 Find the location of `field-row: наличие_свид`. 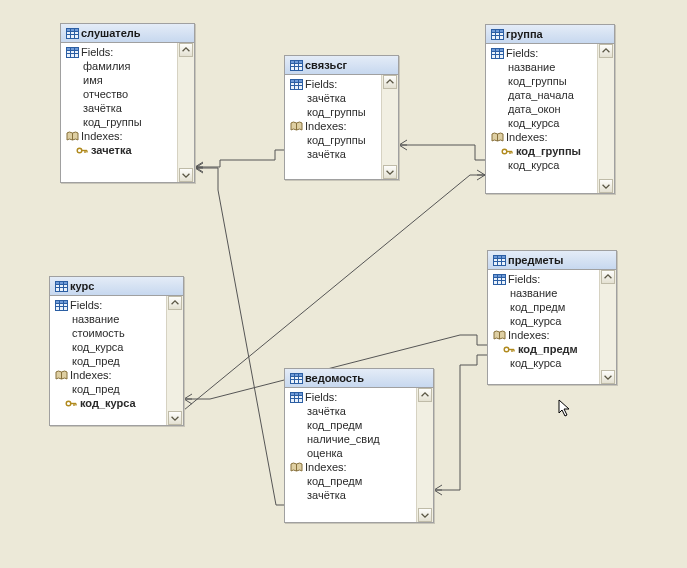

field-row: наличие_свид is located at coordinates (359, 439).